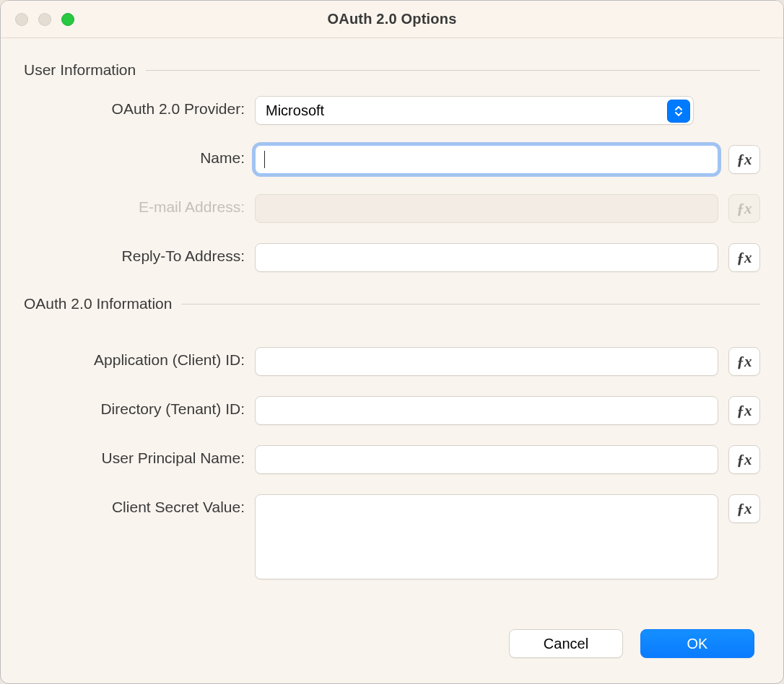 The image size is (784, 684). Describe the element at coordinates (68, 19) in the screenshot. I see `zoom-window-button` at that location.